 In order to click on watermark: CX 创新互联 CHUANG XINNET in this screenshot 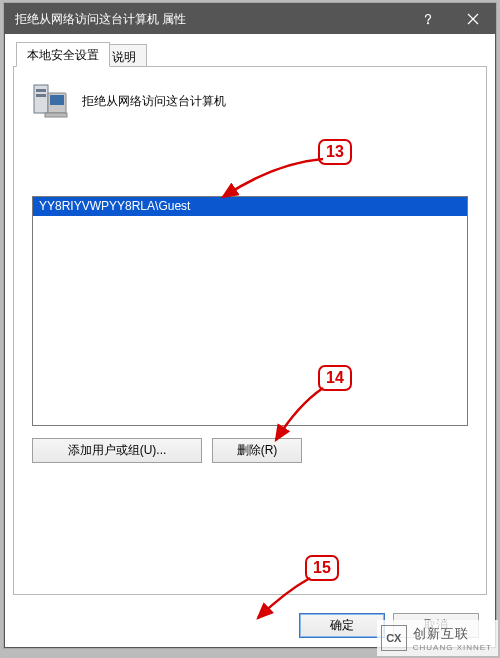, I will do `click(438, 638)`.